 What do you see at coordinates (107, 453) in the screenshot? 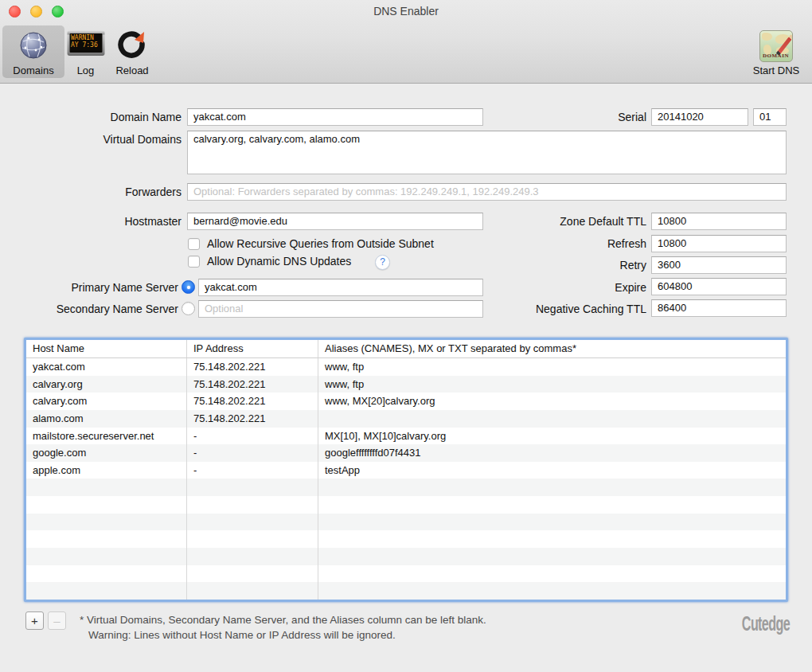
I see `table-cell: google.com` at bounding box center [107, 453].